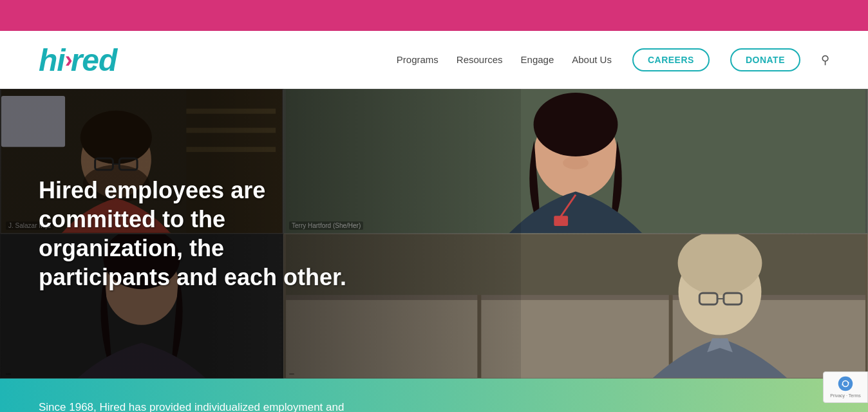 This screenshot has height=412, width=868. I want to click on search-icon: ⚲, so click(826, 60).